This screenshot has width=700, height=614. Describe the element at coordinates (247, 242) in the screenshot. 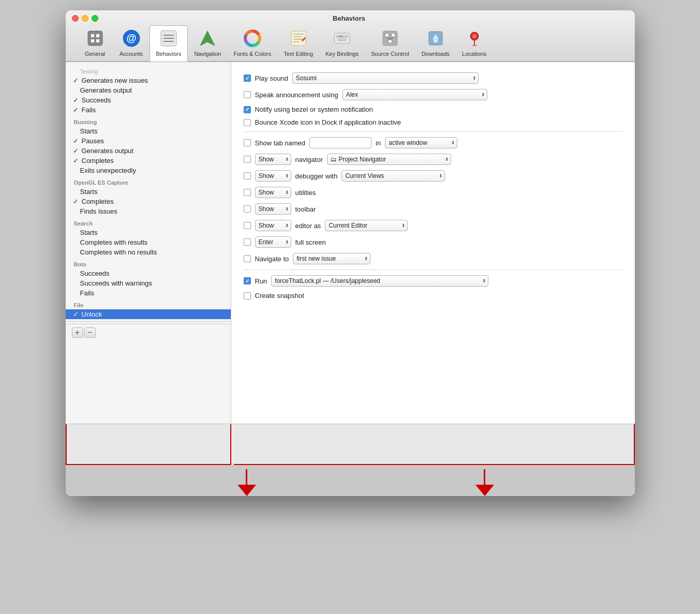

I see `fullscreen-checkbox` at that location.